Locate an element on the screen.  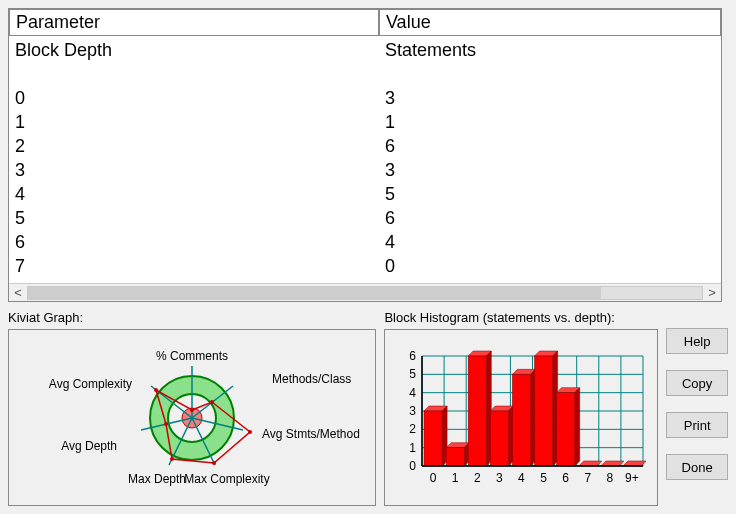
kiviat-label: Kiviat Graph: is located at coordinates (192, 318).